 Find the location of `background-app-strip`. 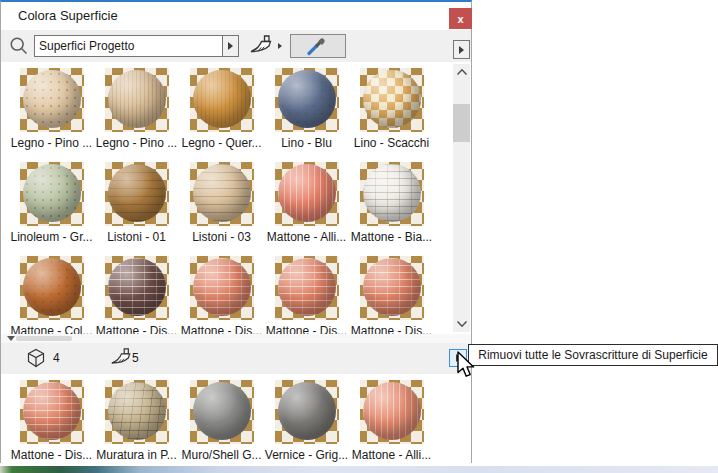

background-app-strip is located at coordinates (359, 470).